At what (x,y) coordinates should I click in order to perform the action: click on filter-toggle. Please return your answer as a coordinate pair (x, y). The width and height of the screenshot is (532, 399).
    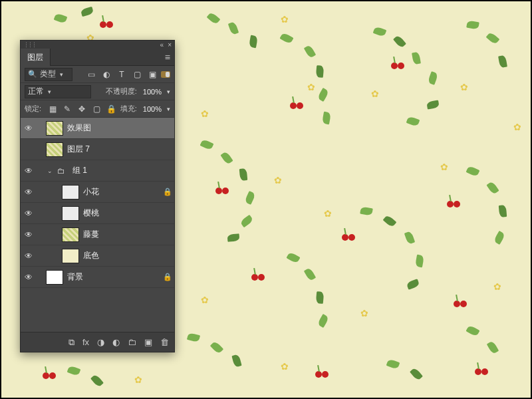
    Looking at the image, I should click on (166, 74).